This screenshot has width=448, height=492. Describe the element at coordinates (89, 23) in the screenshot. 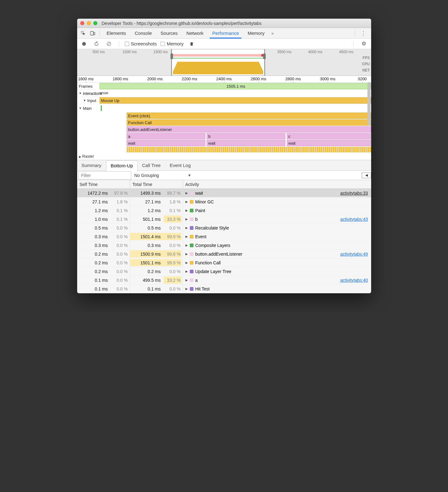

I see `minimize-window-button` at that location.